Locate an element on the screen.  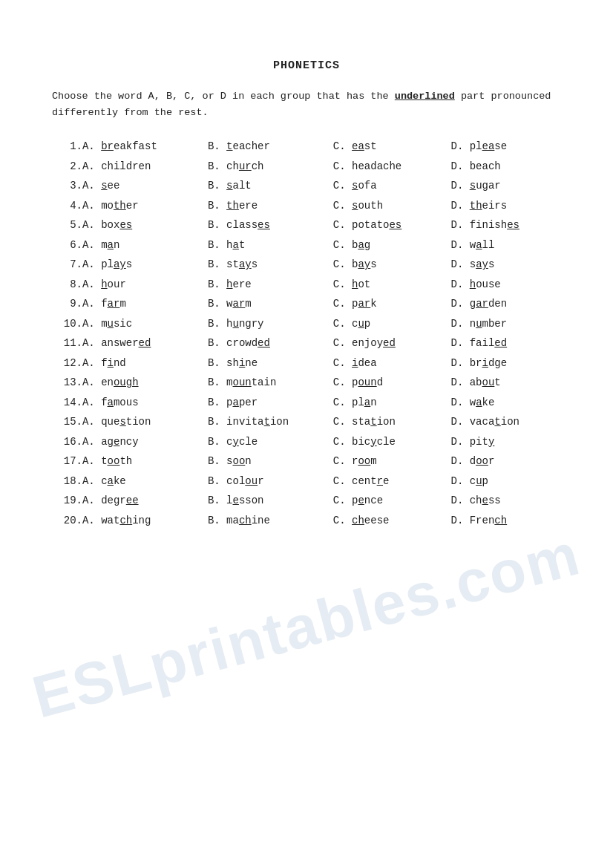
answer-d: D. beach is located at coordinates (506, 166).